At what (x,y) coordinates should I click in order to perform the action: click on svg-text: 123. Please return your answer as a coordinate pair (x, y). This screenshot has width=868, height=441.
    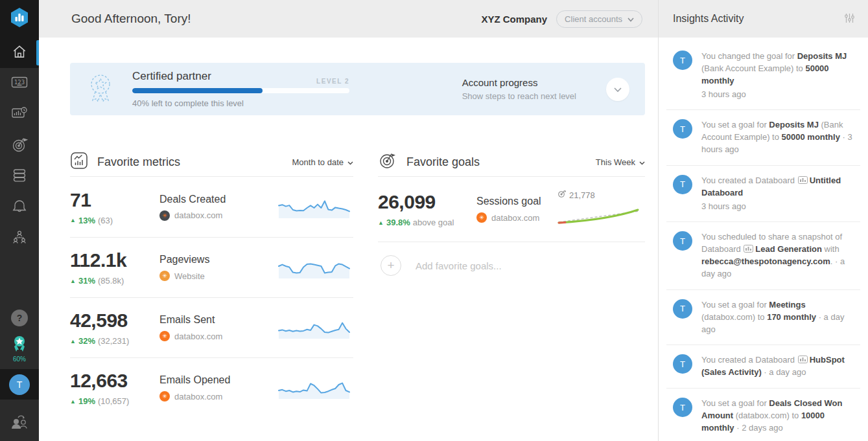
    Looking at the image, I should click on (19, 82).